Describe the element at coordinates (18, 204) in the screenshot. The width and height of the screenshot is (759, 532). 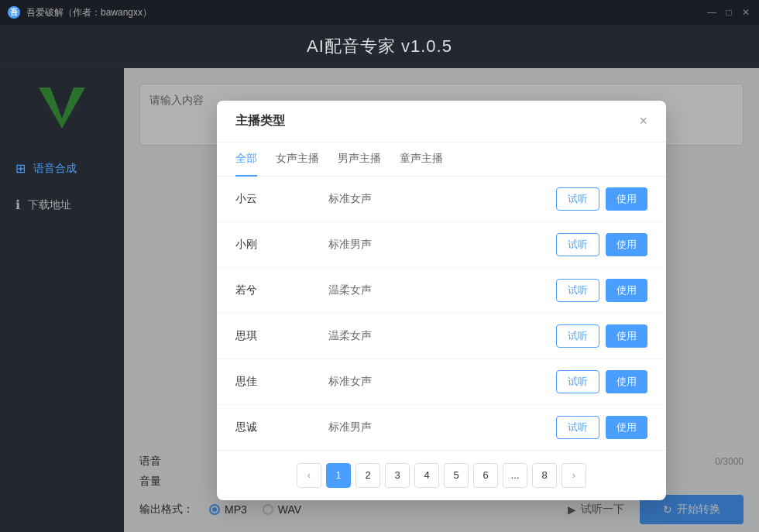
I see `info-icon: ℹ` at that location.